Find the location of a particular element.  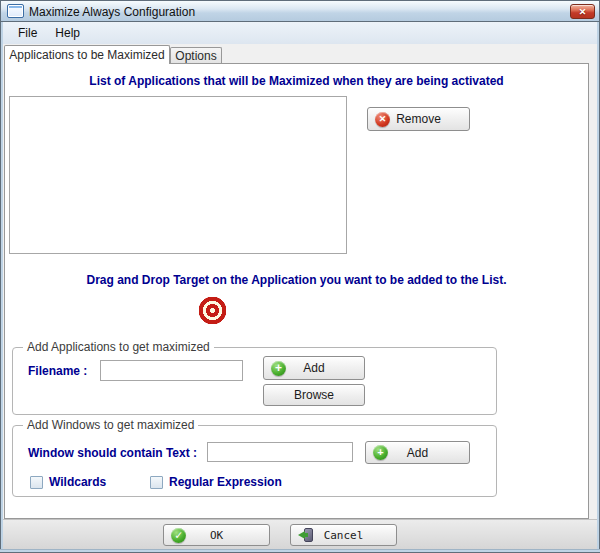

app-window-icon is located at coordinates (16, 11).